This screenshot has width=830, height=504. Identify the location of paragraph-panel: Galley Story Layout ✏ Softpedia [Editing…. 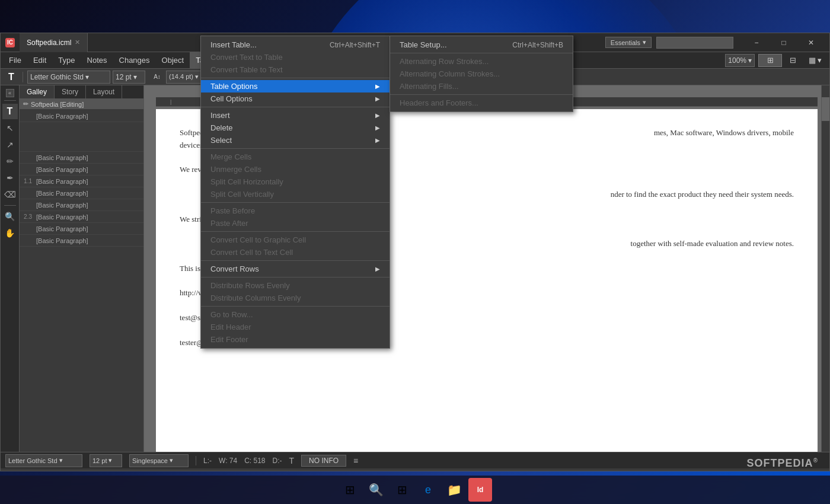
(82, 269).